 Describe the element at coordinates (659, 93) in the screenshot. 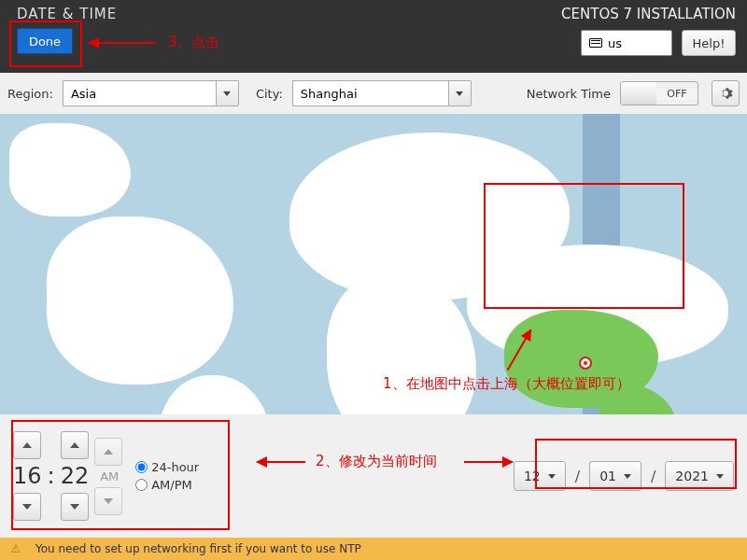

I see `network-time-toggle: OFF` at that location.